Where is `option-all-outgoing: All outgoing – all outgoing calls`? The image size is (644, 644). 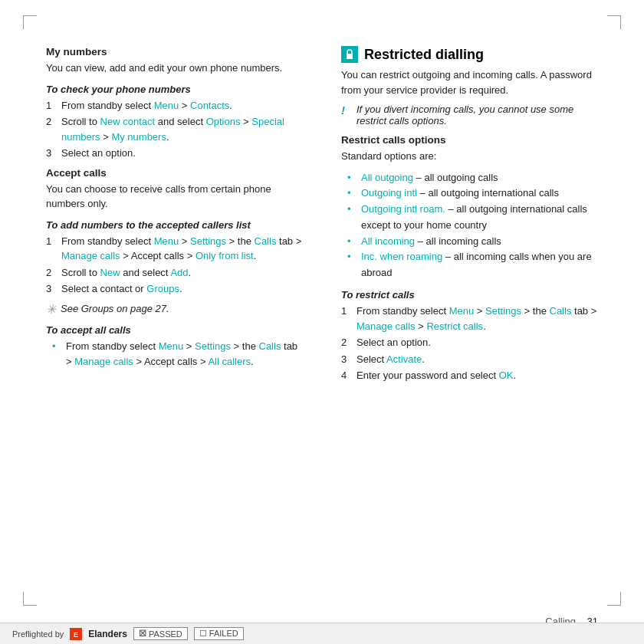
option-all-outgoing: All outgoing – all outgoing calls is located at coordinates (472, 178).